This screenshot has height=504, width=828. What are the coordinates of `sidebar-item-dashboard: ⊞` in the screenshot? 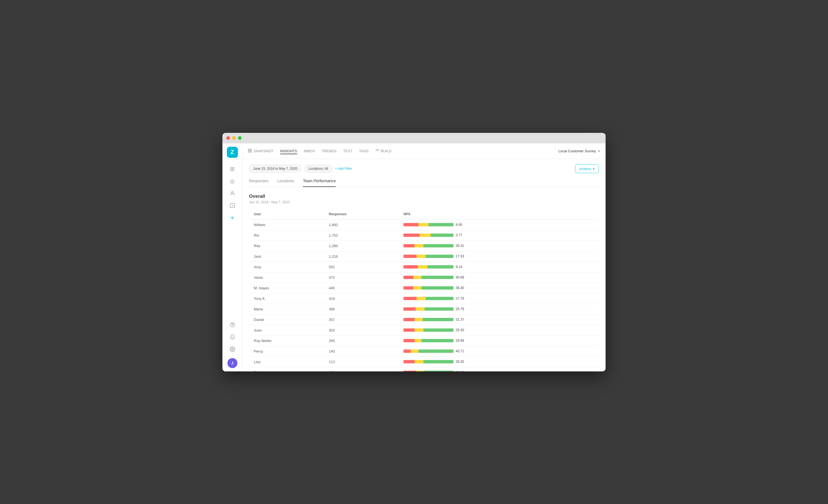 It's located at (233, 169).